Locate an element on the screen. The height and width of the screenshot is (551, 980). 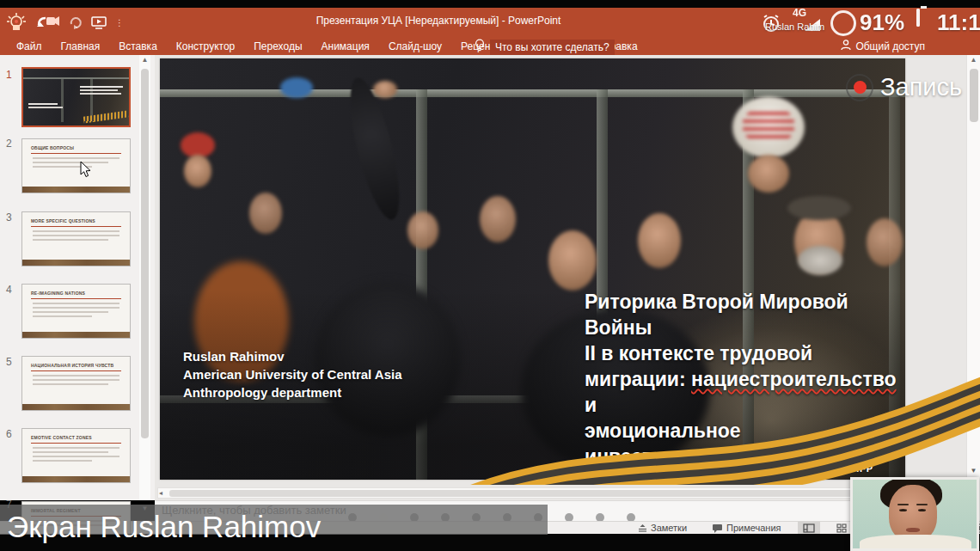
tab-design: Конструктор is located at coordinates (205, 47).